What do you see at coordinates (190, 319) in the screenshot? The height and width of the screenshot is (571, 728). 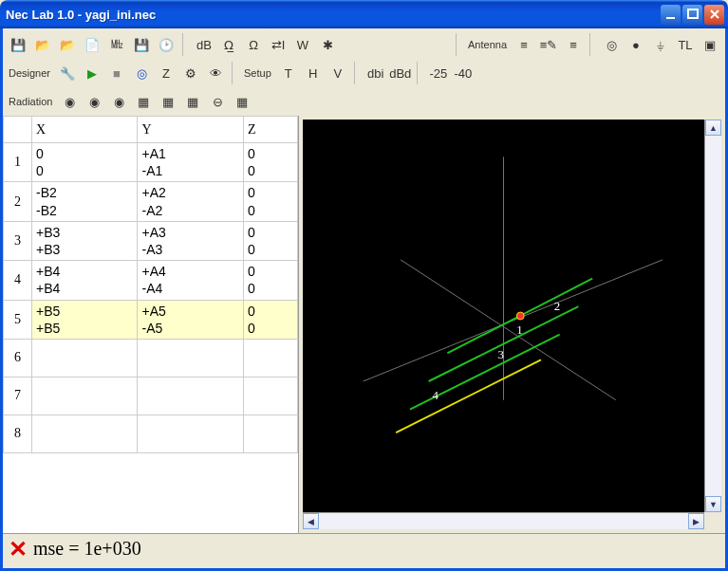 I see `cell-y: +A5-A5` at bounding box center [190, 319].